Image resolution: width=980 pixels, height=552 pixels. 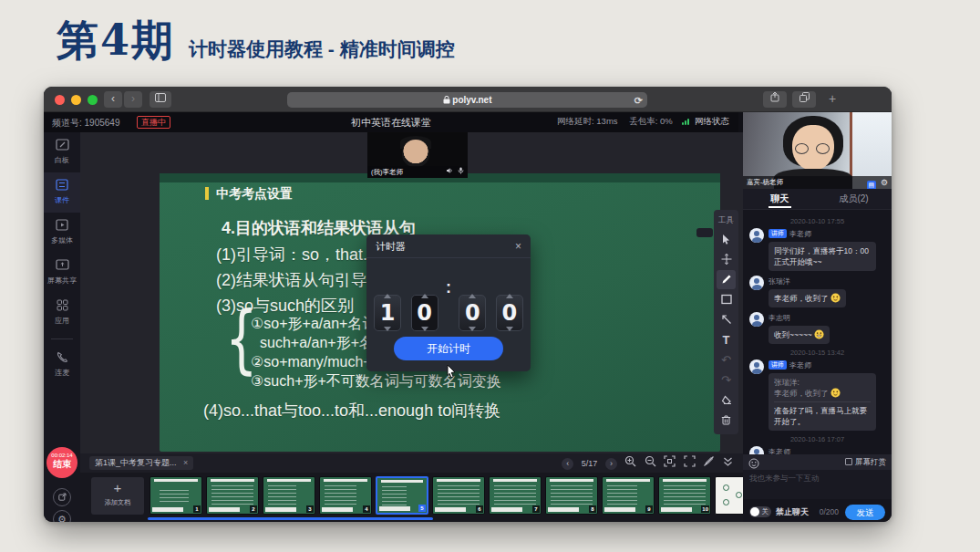 What do you see at coordinates (62, 273) in the screenshot?
I see `sidebar-item-screenshare: 屏幕共享` at bounding box center [62, 273].